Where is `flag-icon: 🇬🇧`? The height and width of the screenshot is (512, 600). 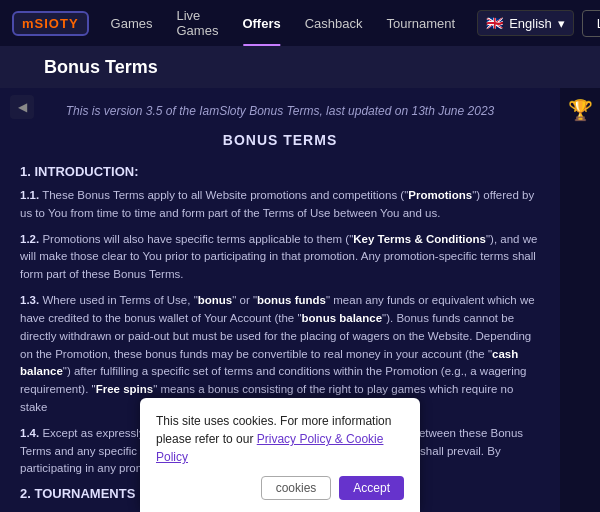 flag-icon: 🇬🇧 is located at coordinates (494, 23).